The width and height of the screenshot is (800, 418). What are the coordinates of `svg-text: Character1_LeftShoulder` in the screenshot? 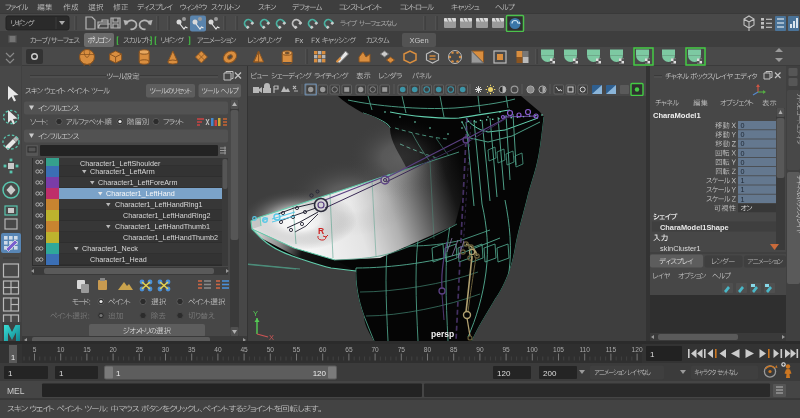 It's located at (120, 164).